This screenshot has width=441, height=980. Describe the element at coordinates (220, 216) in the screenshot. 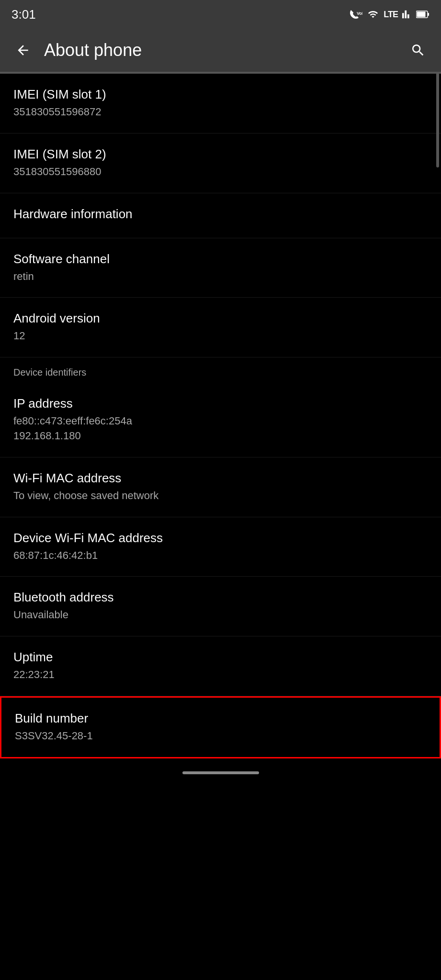

I see `list-item-hardware: Hardware information` at that location.